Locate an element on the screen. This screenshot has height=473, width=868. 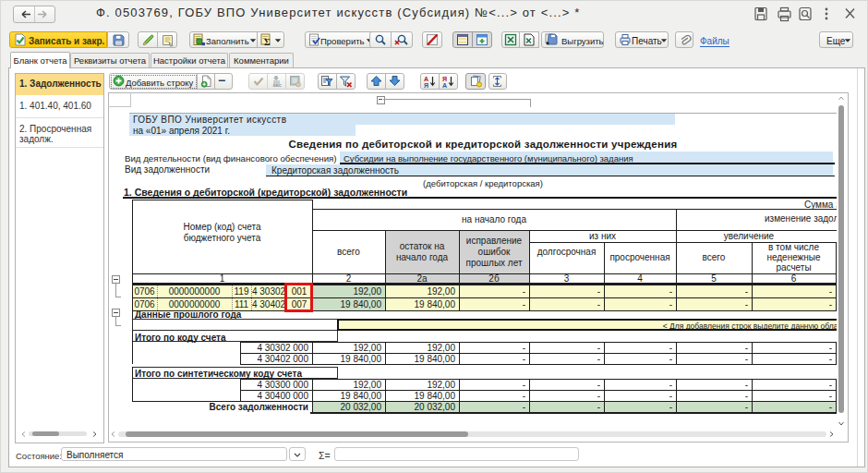
svg-text: авс is located at coordinates (277, 85).